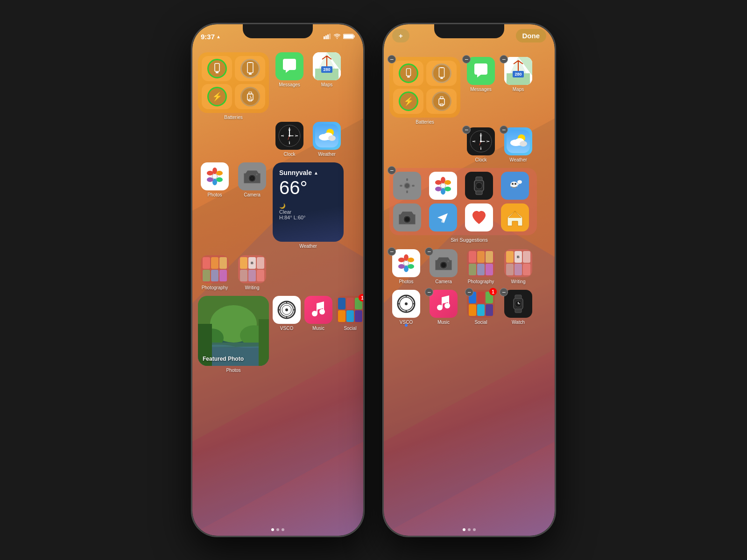 The height and width of the screenshot is (560, 747). What do you see at coordinates (392, 170) in the screenshot?
I see `siri-minus: −` at bounding box center [392, 170].